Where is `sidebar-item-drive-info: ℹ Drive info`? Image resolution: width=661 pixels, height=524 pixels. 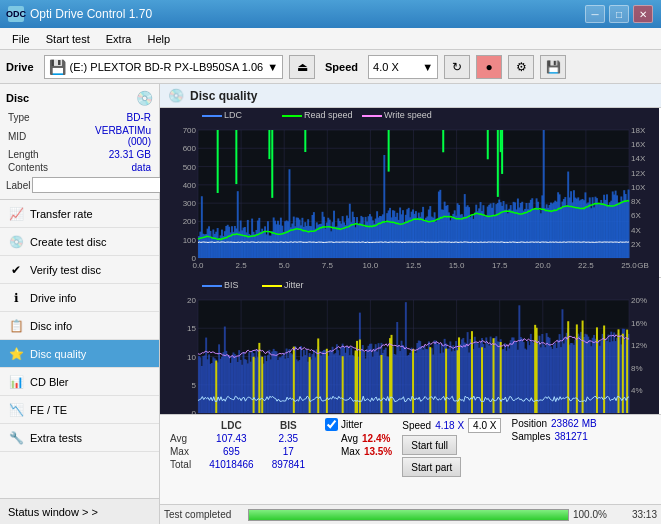 sidebar-item-drive-info: ℹ Drive info is located at coordinates (80, 298).